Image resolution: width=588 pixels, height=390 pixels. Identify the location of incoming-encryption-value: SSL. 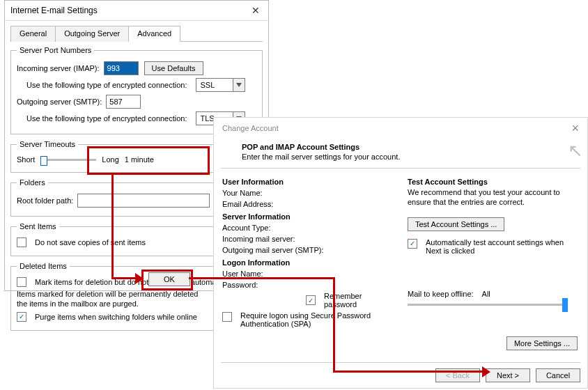
(215, 85).